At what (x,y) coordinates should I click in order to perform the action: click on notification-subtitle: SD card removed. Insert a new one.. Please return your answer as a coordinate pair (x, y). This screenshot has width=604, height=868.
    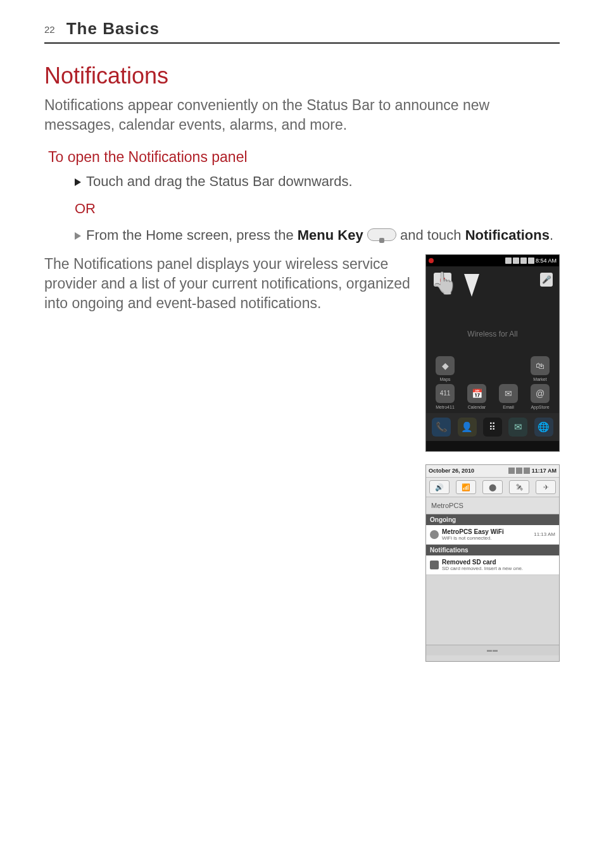
    Looking at the image, I should click on (499, 568).